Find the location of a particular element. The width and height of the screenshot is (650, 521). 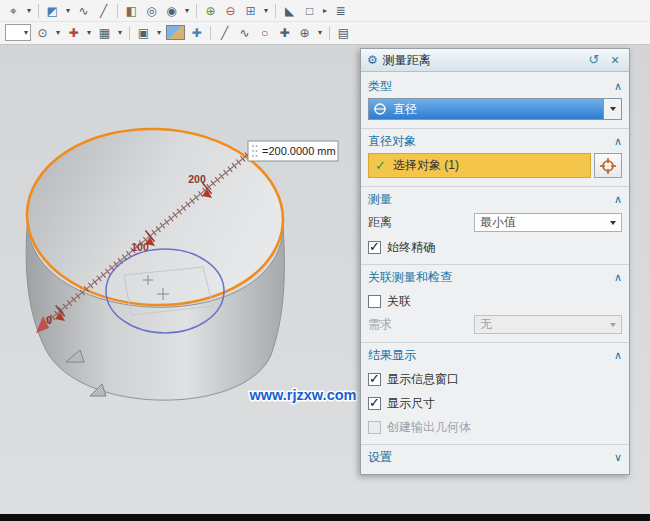

select-object-field: ✓ 选择对象 (1) is located at coordinates (480, 166).